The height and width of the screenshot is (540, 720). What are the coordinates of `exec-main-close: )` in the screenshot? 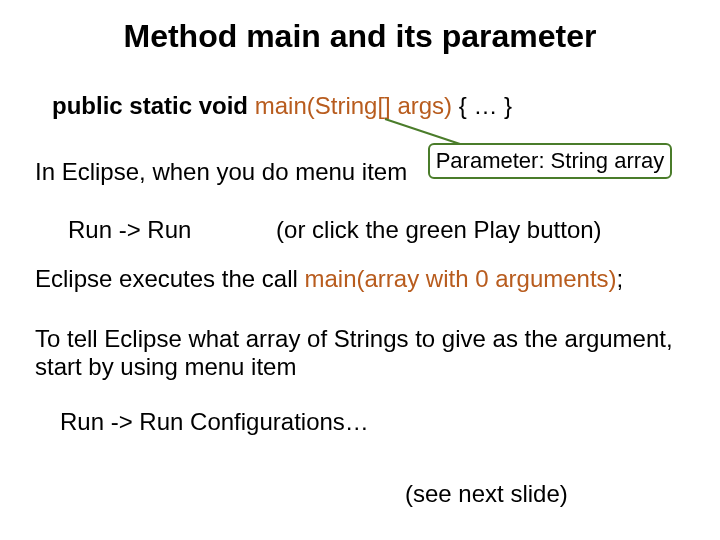 It's located at (613, 278).